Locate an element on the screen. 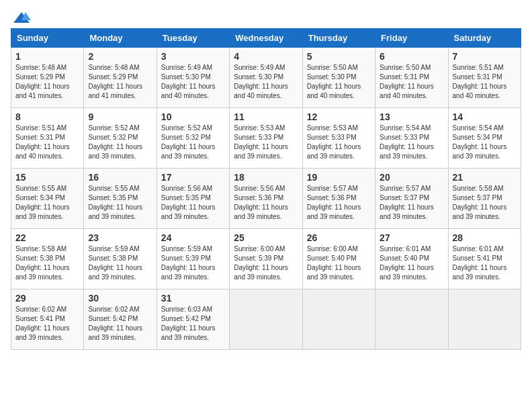  calendar-week-row: 1 Sunrise: 5:48 AMSunset: 5:29 PMDayligh… is located at coordinates (266, 78).